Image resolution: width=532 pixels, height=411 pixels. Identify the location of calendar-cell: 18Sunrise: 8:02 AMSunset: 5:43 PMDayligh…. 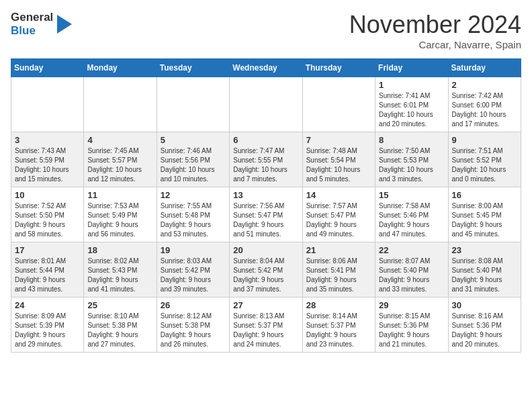
(120, 270).